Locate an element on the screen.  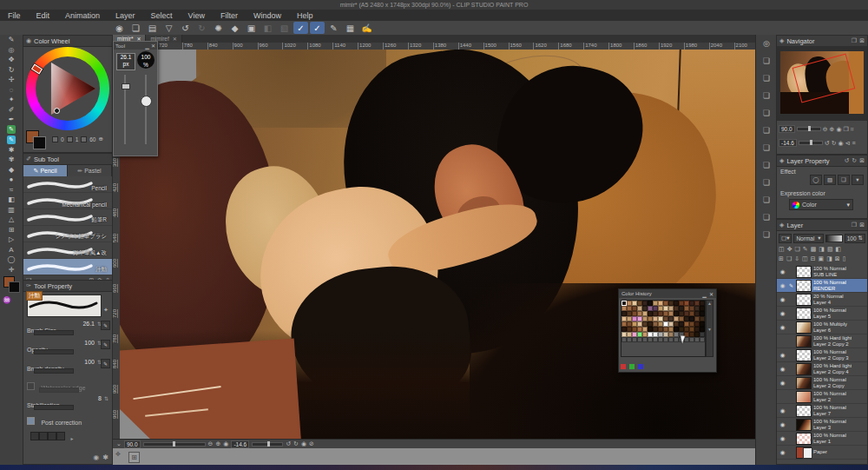
color-history-titlebar: Color History ▁ ✕ is located at coordinates (667, 294).